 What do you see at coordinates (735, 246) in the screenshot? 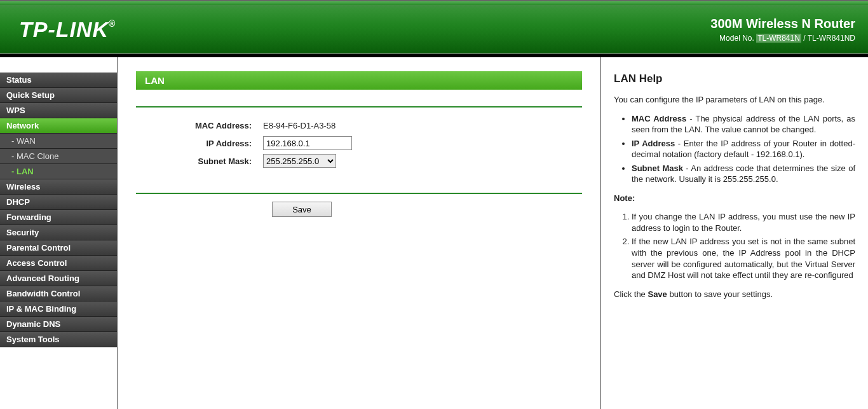
I see `help-note-list: If you change the LAN IP address, you mu…` at bounding box center [735, 246].